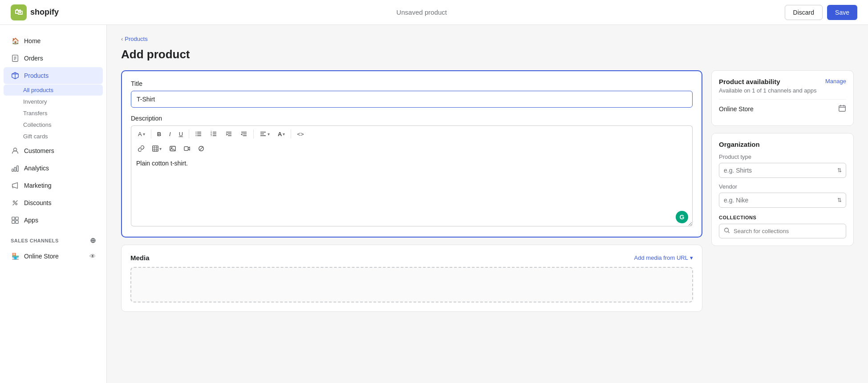 The image size is (868, 383). Describe the element at coordinates (783, 144) in the screenshot. I see `organization-title: Organization` at that location.